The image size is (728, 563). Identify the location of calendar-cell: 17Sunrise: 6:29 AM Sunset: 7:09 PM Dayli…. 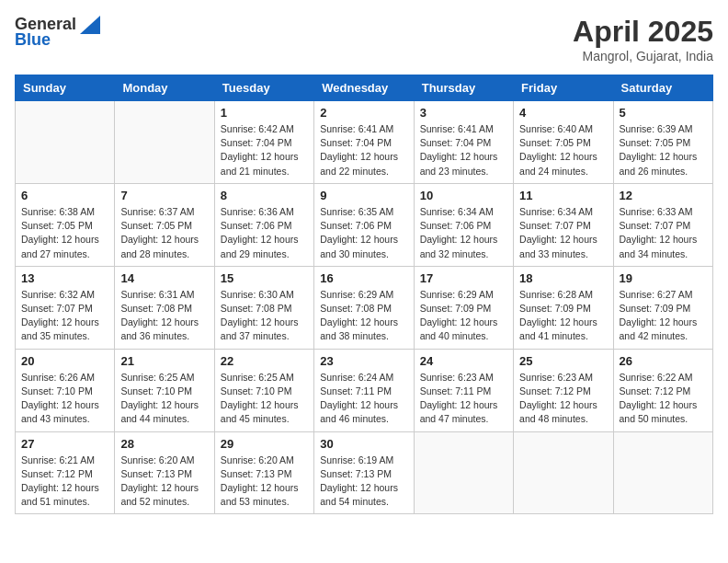
(463, 307).